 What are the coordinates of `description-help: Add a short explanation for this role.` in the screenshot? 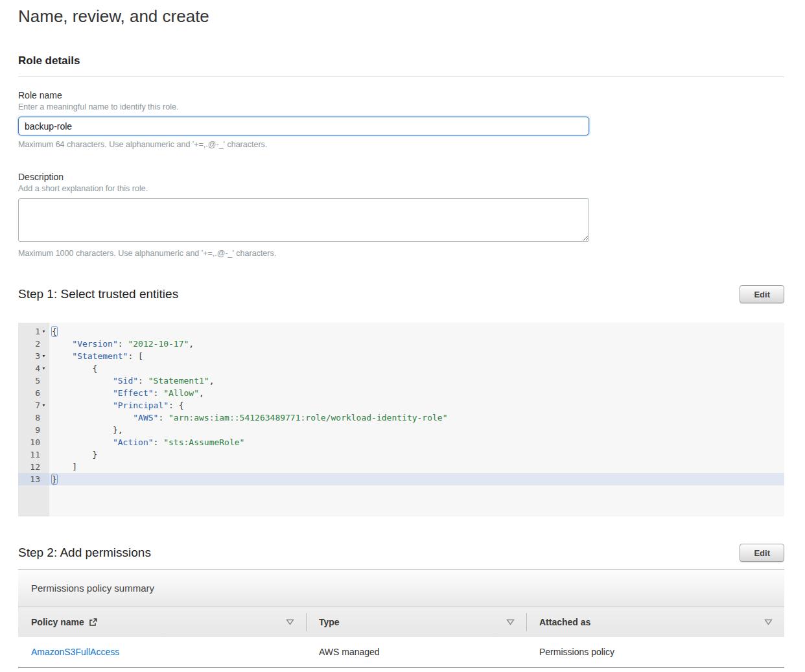 It's located at (401, 189).